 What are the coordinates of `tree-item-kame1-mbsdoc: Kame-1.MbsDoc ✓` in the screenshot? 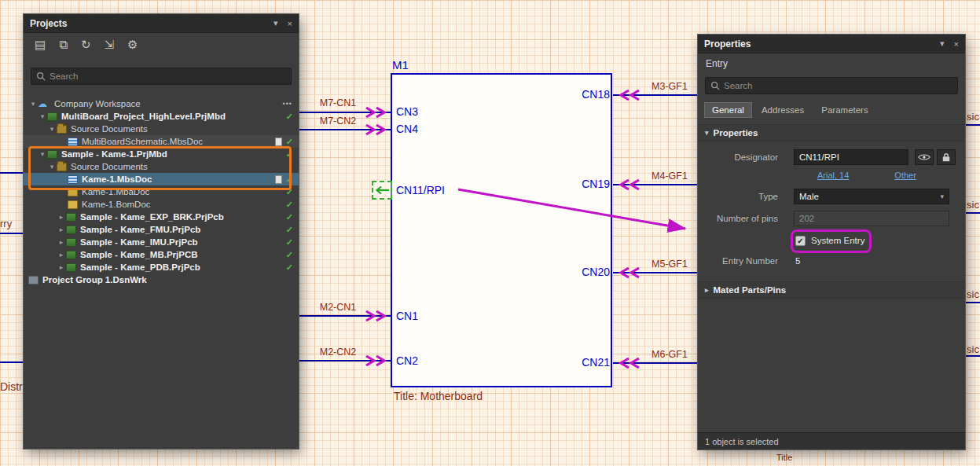 It's located at (161, 179).